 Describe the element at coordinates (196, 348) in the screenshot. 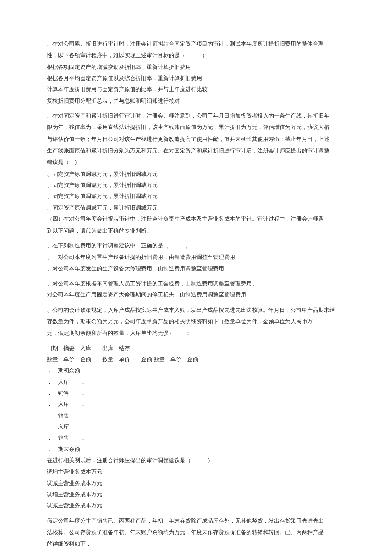

I see `q4-header-row1: 日期 摘要 入库 出库 结存` at that location.